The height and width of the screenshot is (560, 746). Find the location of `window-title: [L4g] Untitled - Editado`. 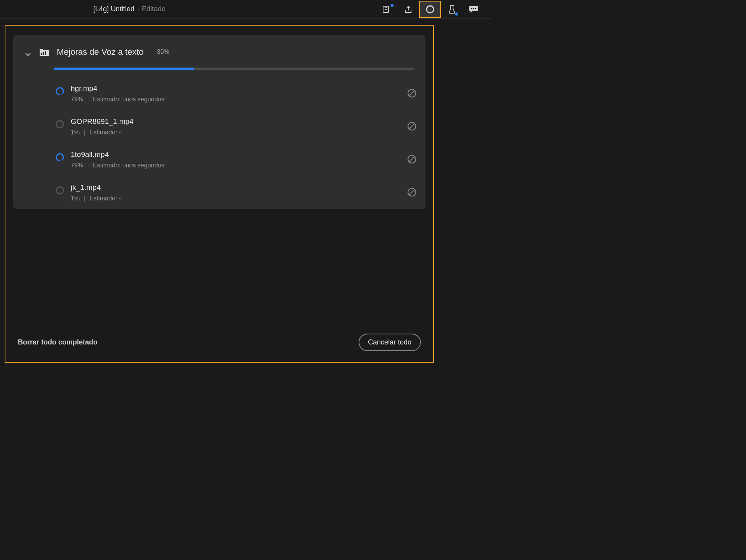

window-title: [L4g] Untitled - Editado is located at coordinates (129, 9).